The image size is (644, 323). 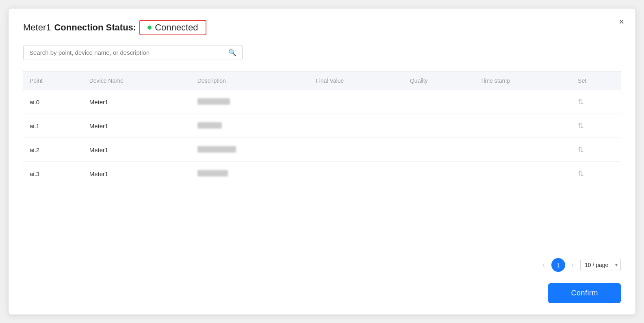 What do you see at coordinates (37, 28) in the screenshot?
I see `meter-name-label: Meter1` at bounding box center [37, 28].